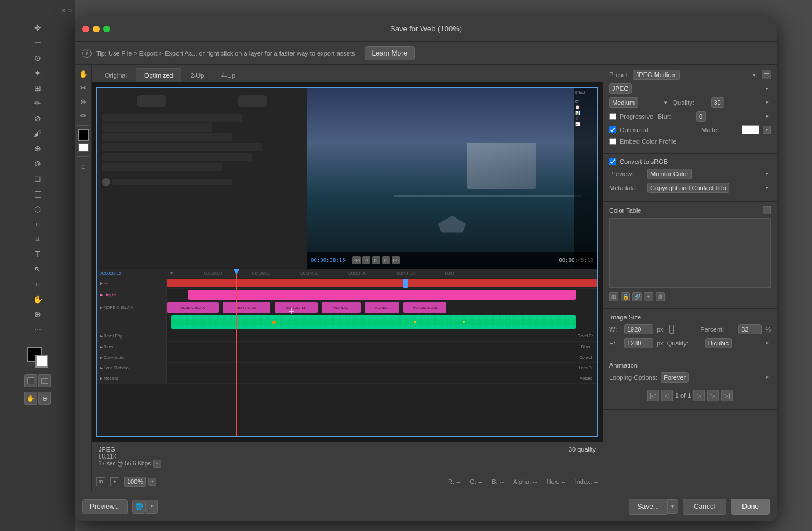  What do you see at coordinates (116, 75) in the screenshot?
I see `tab-original: Original` at bounding box center [116, 75].